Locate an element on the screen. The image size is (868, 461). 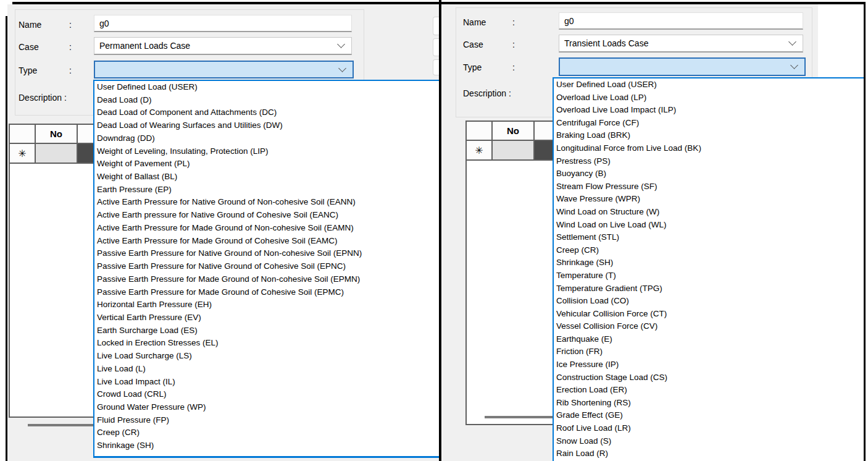
type-option: Live Load Impact (IL) is located at coordinates (267, 382).